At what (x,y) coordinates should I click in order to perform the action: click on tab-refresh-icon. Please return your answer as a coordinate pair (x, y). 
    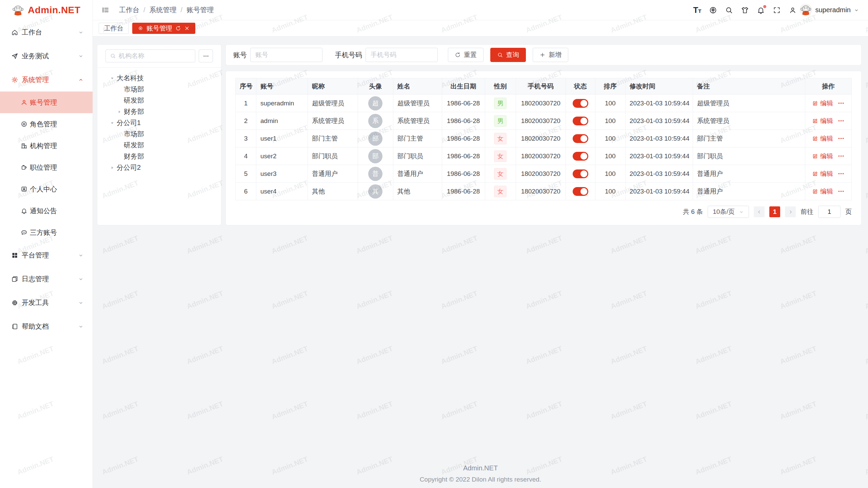
    Looking at the image, I should click on (178, 28).